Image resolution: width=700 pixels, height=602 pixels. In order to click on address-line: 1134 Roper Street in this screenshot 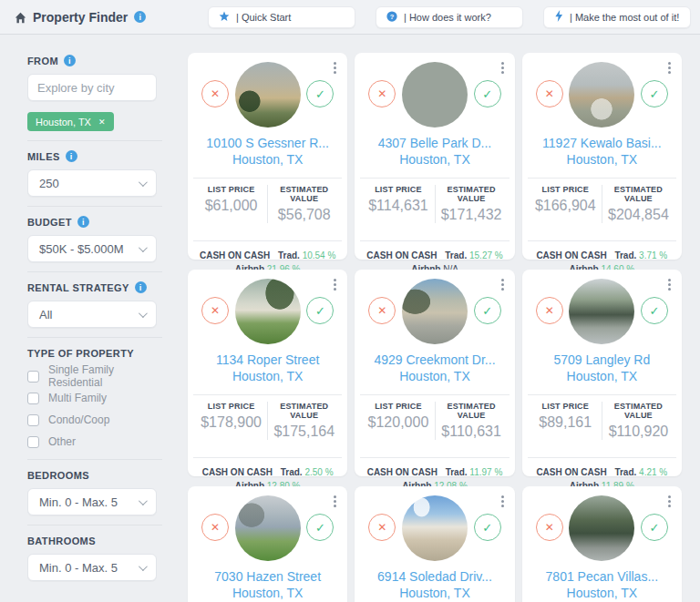, I will do `click(268, 360)`.